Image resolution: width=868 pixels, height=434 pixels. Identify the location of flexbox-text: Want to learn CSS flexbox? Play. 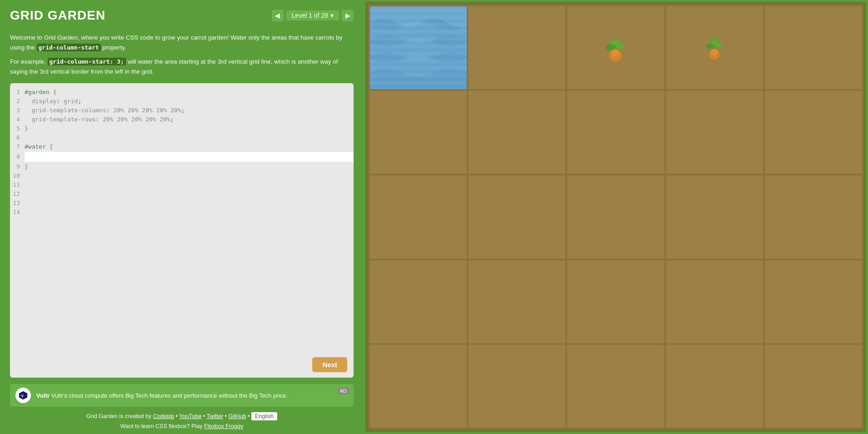
(162, 426).